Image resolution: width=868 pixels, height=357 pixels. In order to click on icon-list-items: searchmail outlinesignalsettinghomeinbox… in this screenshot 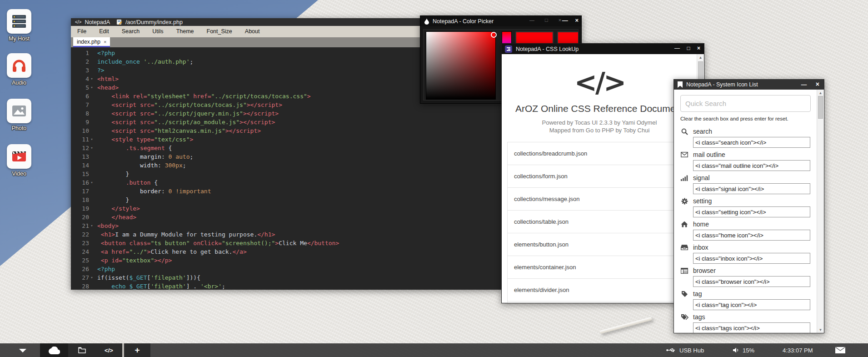, I will do `click(745, 230)`.